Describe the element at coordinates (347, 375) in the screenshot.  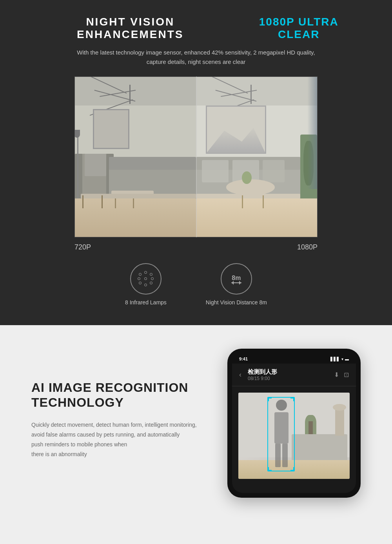
I see `phone-fullscreen-icon: ⊡` at that location.